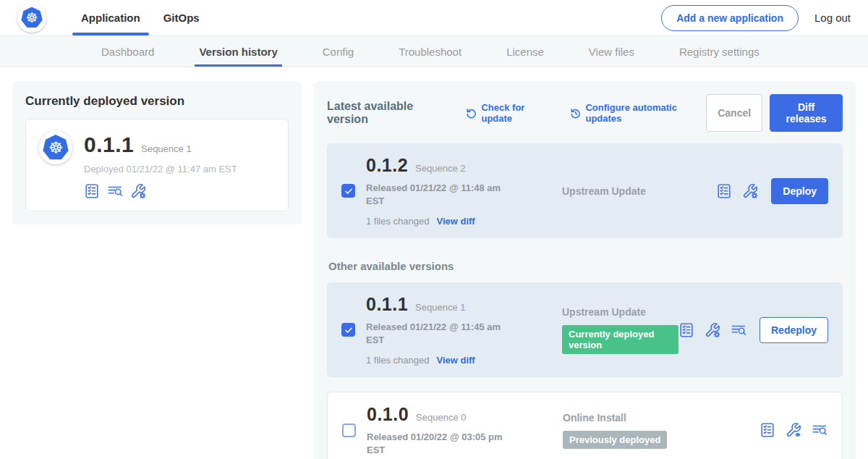 The image size is (868, 459). Describe the element at coordinates (584, 191) in the screenshot. I see `version-row-0-1-2: 0.1.2 Sequence 2 Released 01/21/22 @ 11:…` at that location.